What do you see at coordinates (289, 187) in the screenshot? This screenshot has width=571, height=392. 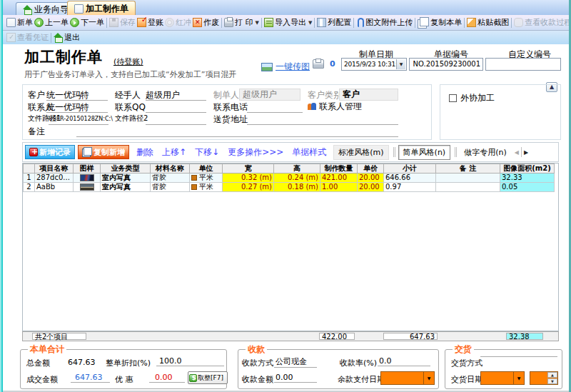 I see `table-row: 2AaBb室内写真背胶平米0.27 (m)0.18 (m)1.0020.000.…` at bounding box center [289, 187].